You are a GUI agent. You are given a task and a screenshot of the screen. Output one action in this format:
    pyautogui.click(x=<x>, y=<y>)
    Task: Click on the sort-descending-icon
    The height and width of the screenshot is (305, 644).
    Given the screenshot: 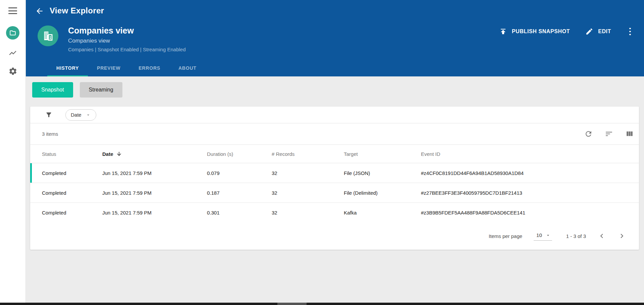 What is the action you would take?
    pyautogui.click(x=119, y=154)
    